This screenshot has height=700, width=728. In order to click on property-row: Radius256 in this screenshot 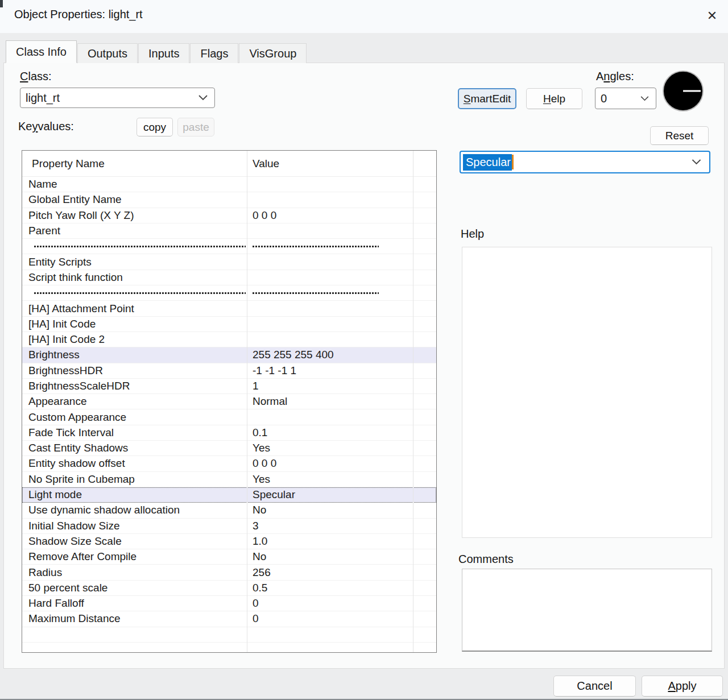, I will do `click(229, 572)`.